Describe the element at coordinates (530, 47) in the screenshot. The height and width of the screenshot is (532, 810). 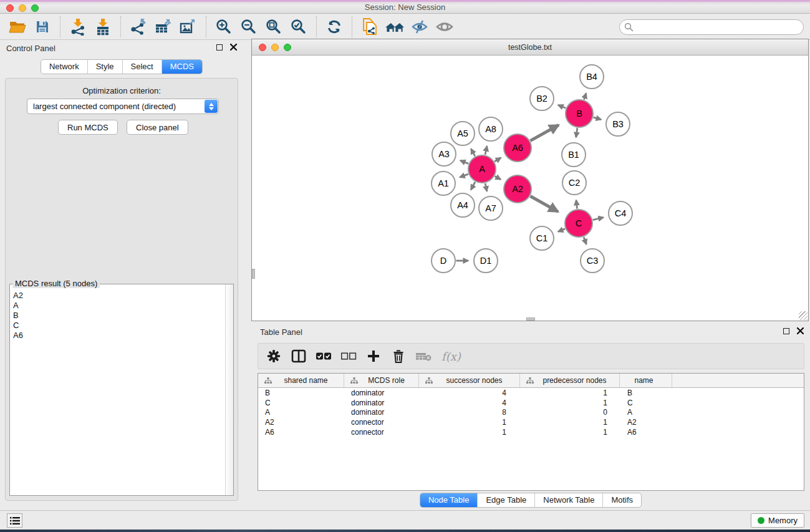
I see `network-window-titlebar: testGlobe.txt` at that location.